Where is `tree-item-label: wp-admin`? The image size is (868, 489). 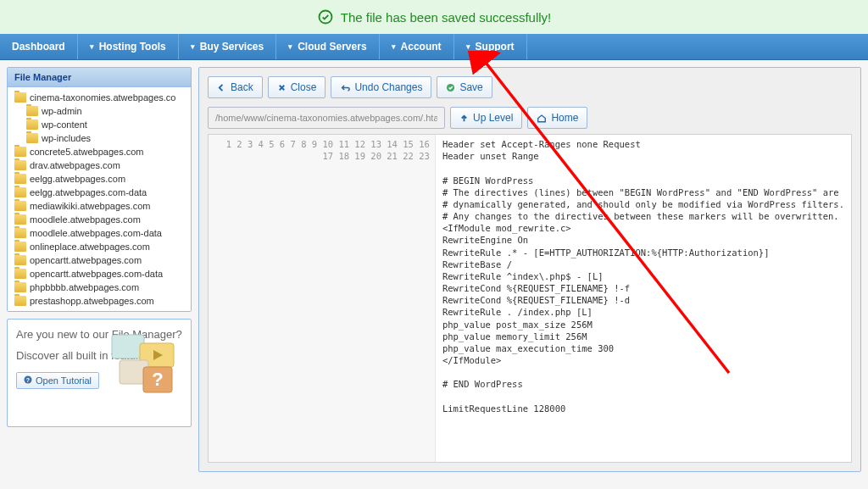 tree-item-label: wp-admin is located at coordinates (62, 111).